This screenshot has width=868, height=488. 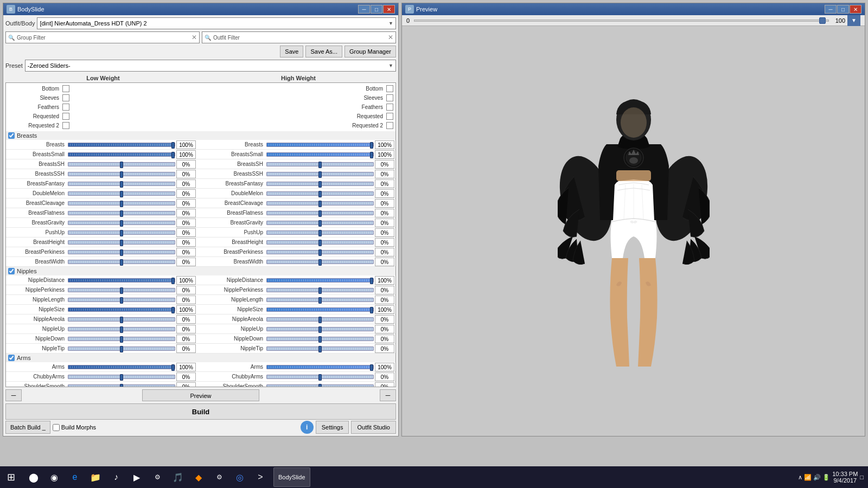 What do you see at coordinates (199, 477) in the screenshot?
I see `taskbar-vlc-icon: ◆` at bounding box center [199, 477].